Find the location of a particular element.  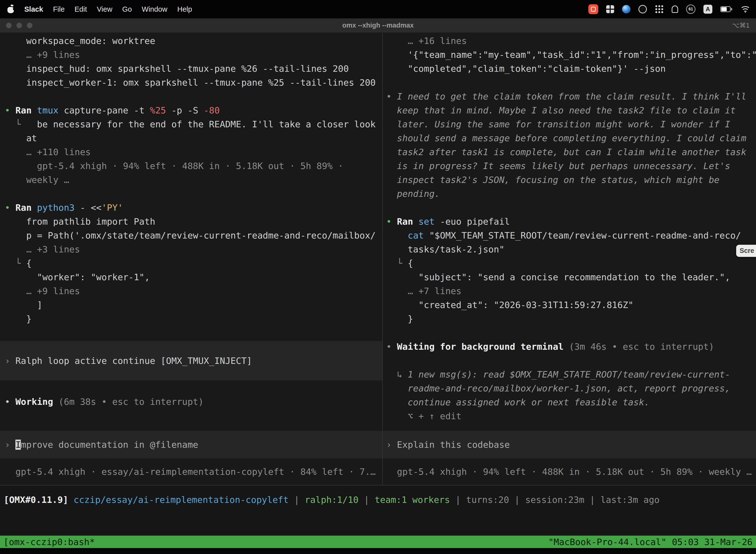

text-segment: ] is located at coordinates (23, 305).